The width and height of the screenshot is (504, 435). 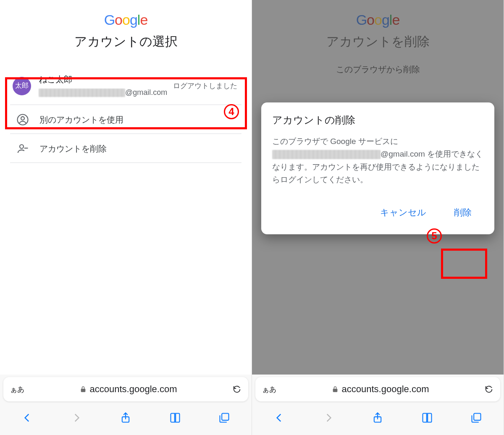 I want to click on user-circle-icon, so click(x=23, y=120).